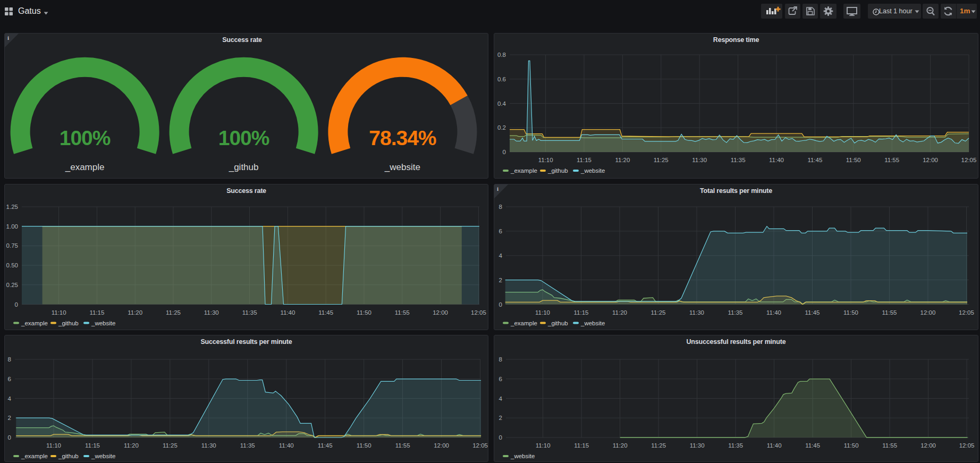 The width and height of the screenshot is (980, 463). I want to click on svg-text: 0.50, so click(12, 265).